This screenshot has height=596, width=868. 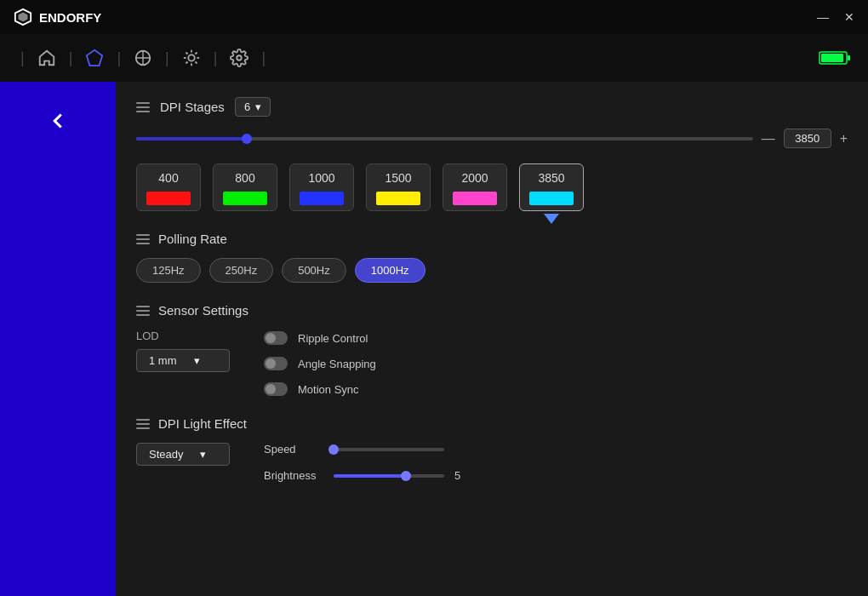 I want to click on polling-btn-250Hz: 250Hz, so click(x=242, y=271).